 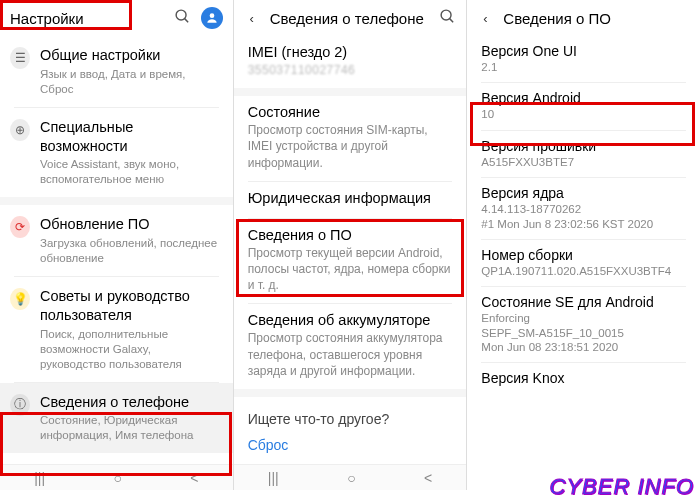 What do you see at coordinates (130, 56) in the screenshot?
I see `item-title: Общие настройки` at bounding box center [130, 56].